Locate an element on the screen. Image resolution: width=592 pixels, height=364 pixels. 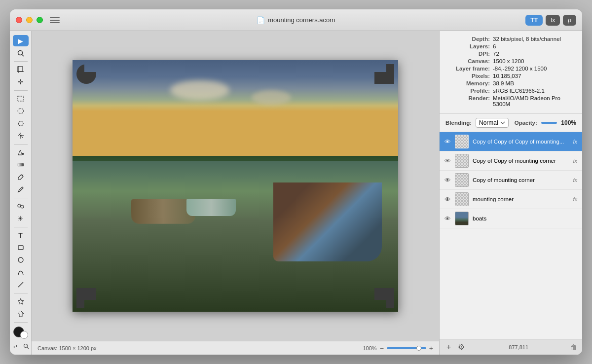
bezier-tool is located at coordinates (21, 272).